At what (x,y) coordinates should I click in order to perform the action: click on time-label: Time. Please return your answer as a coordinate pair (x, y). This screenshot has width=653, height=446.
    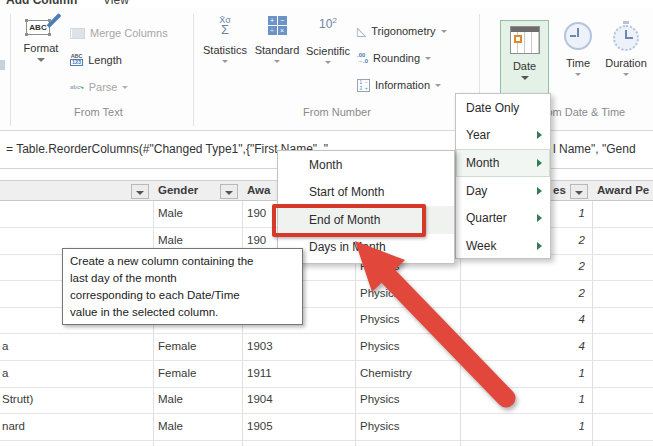
    Looking at the image, I should click on (578, 63).